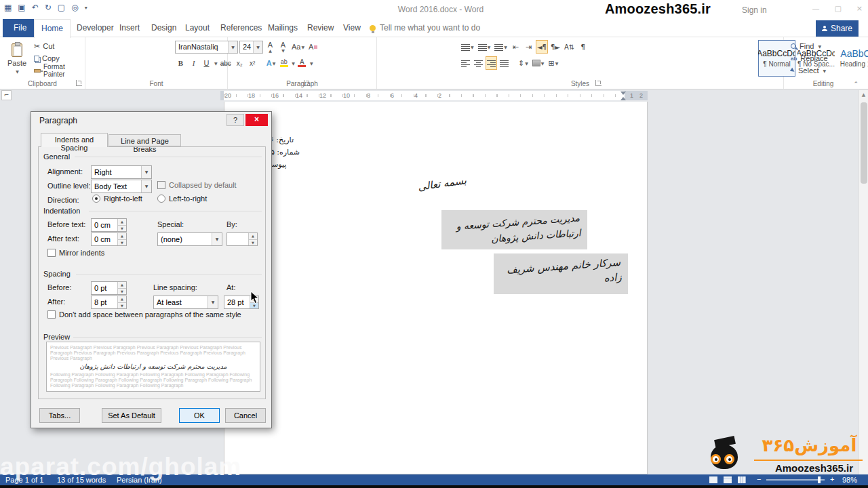 The height and width of the screenshot is (488, 868). Describe the element at coordinates (35, 7) in the screenshot. I see `undo-icon: ↶` at that location.